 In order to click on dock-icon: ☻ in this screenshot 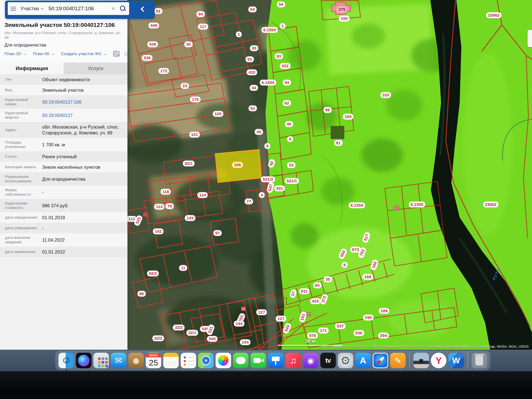, I will do `click(136, 360)`.